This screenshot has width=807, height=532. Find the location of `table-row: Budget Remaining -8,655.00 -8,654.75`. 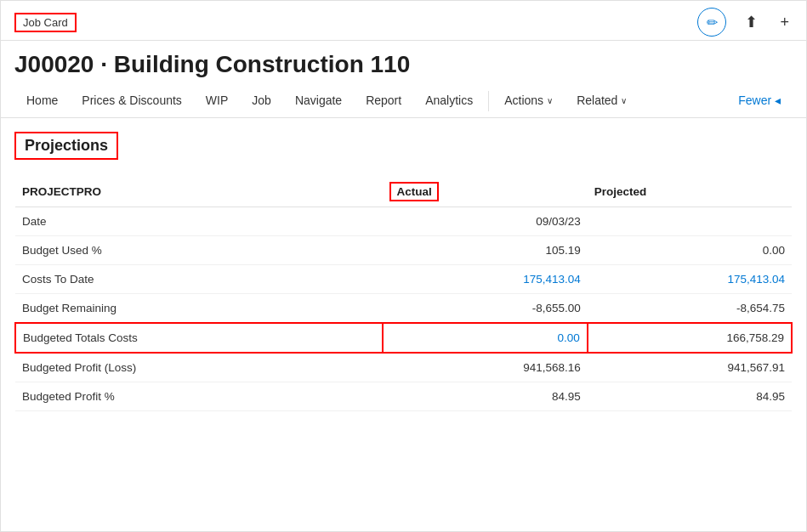

table-row: Budget Remaining -8,655.00 -8,654.75 is located at coordinates (403, 309).